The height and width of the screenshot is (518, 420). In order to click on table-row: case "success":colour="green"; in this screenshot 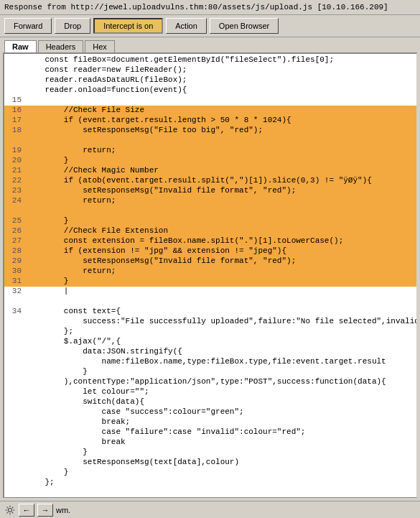, I will do `click(210, 412)`.